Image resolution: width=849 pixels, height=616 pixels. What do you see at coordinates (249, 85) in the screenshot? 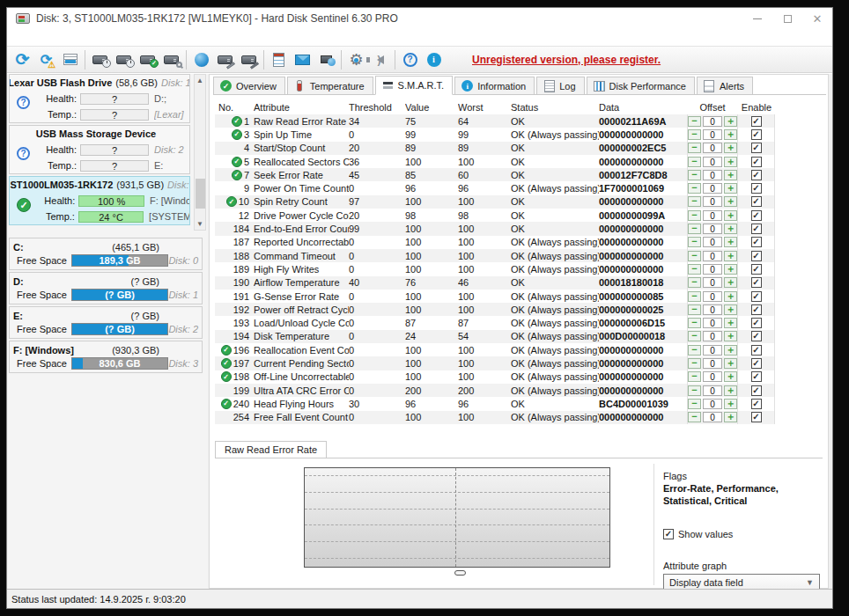
I see `tab: Overview` at bounding box center [249, 85].